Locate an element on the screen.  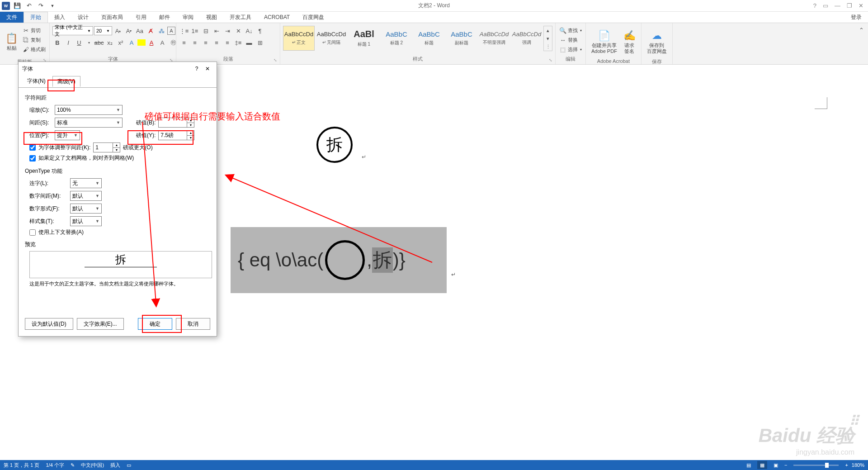
asian-layout-icon: ✕ is located at coordinates (238, 31).